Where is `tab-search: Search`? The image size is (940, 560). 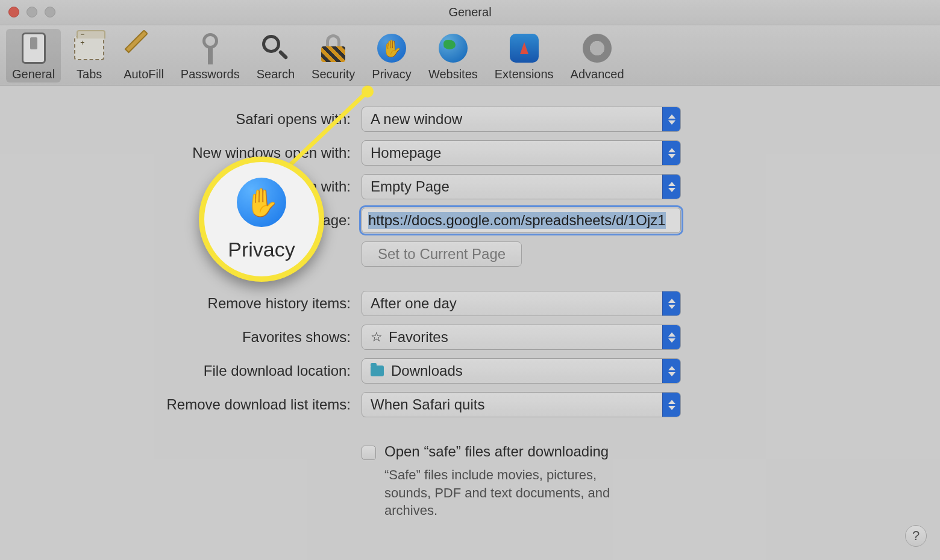 tab-search: Search is located at coordinates (276, 55).